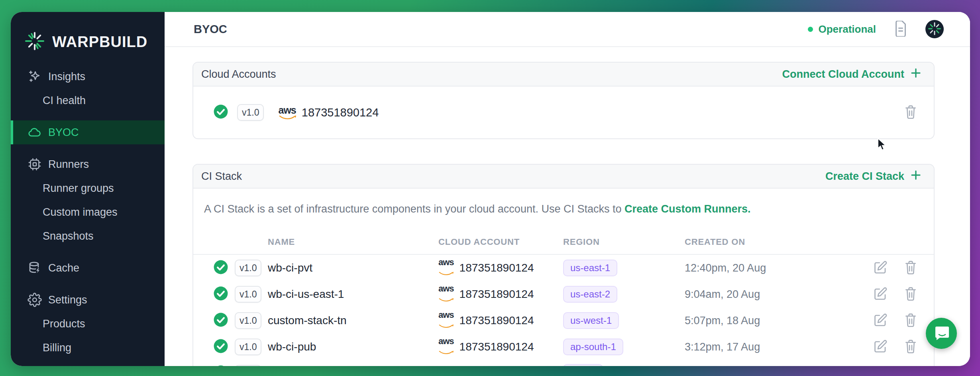 This screenshot has height=376, width=980. What do you see at coordinates (88, 348) in the screenshot?
I see `sidebar-item-billing: Billing` at bounding box center [88, 348].